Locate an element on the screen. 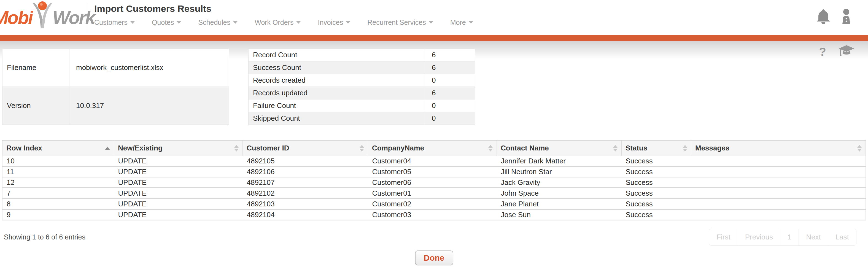  showing-entries-text: Showing 1 to 6 of 6 entries is located at coordinates (44, 237).